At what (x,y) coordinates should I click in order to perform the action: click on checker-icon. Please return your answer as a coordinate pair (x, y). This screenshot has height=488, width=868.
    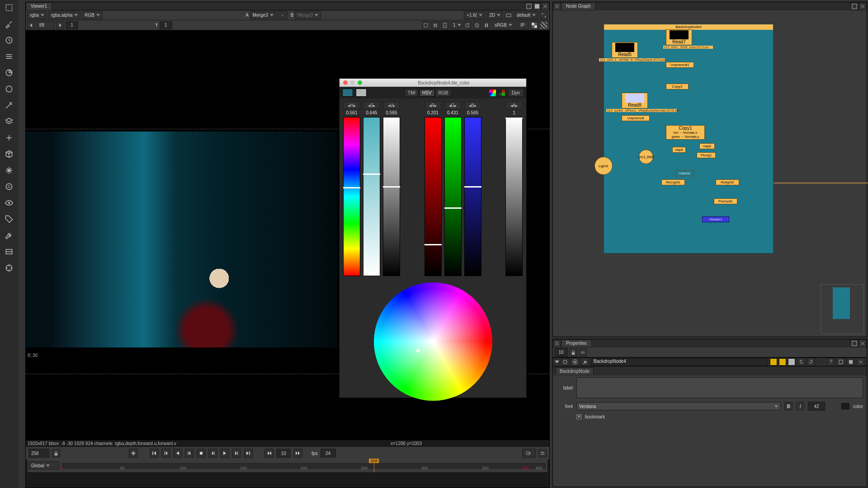
    Looking at the image, I should click on (534, 25).